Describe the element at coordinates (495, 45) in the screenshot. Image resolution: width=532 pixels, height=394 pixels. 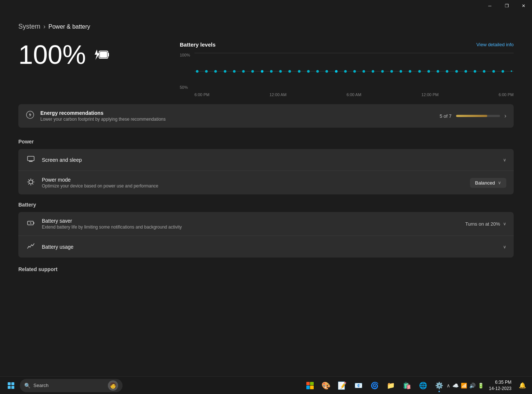
I see `view-detailed-link: View detailed info` at that location.